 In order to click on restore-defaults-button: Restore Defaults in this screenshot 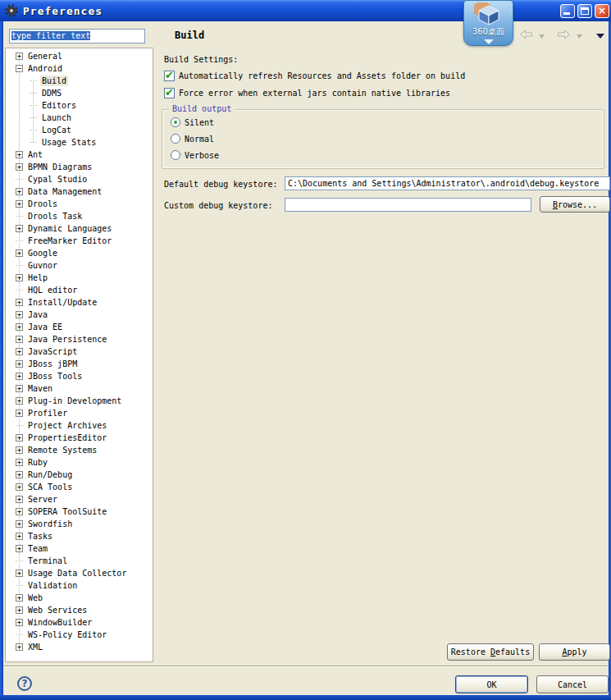, I will do `click(490, 652)`.